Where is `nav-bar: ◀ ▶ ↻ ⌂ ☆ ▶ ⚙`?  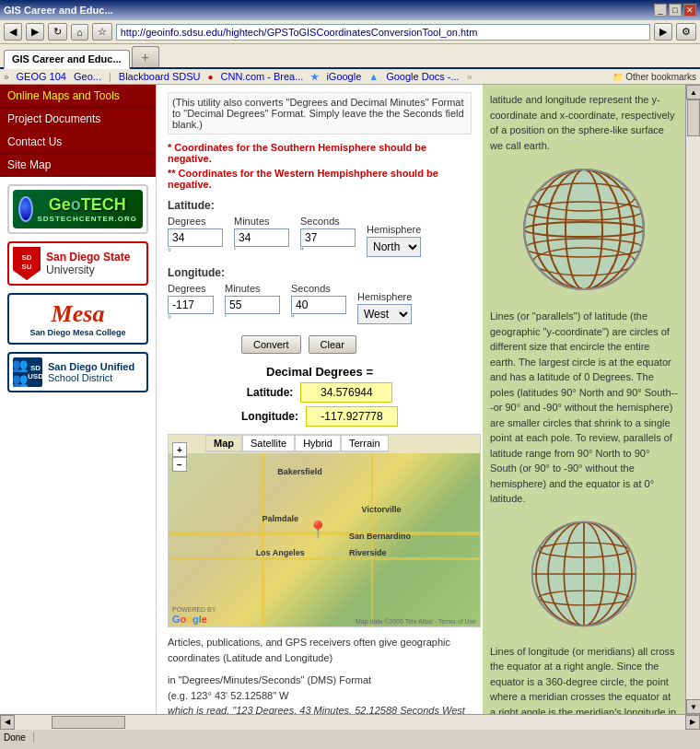
nav-bar: ◀ ▶ ↻ ⌂ ☆ ▶ ⚙ is located at coordinates (350, 32).